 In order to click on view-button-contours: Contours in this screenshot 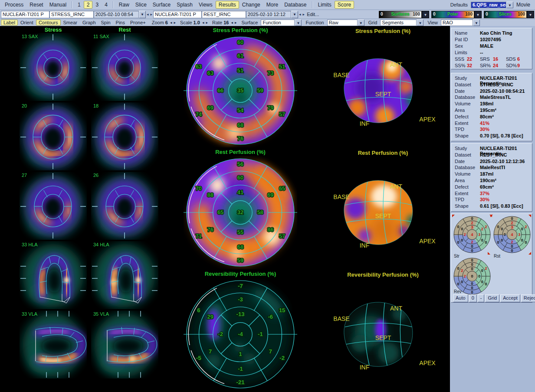, I will do `click(49, 23)`.